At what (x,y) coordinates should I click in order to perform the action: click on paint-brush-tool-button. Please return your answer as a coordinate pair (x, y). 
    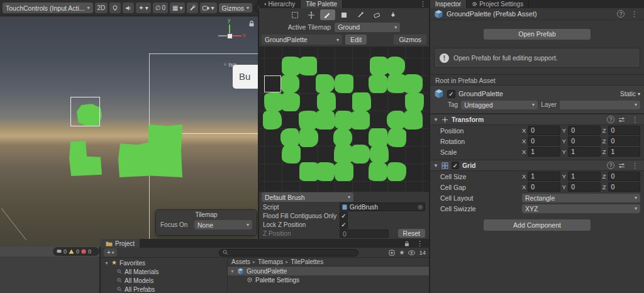
    Looking at the image, I should click on (328, 15).